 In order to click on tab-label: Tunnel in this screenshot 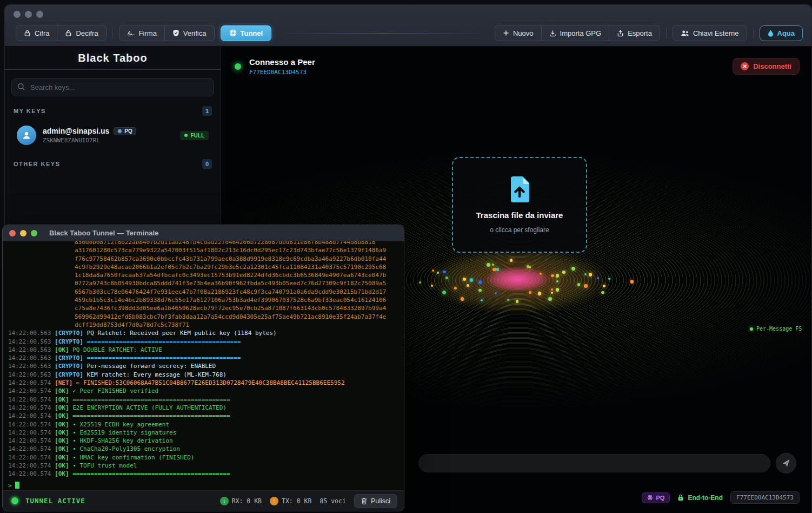, I will do `click(252, 34)`.